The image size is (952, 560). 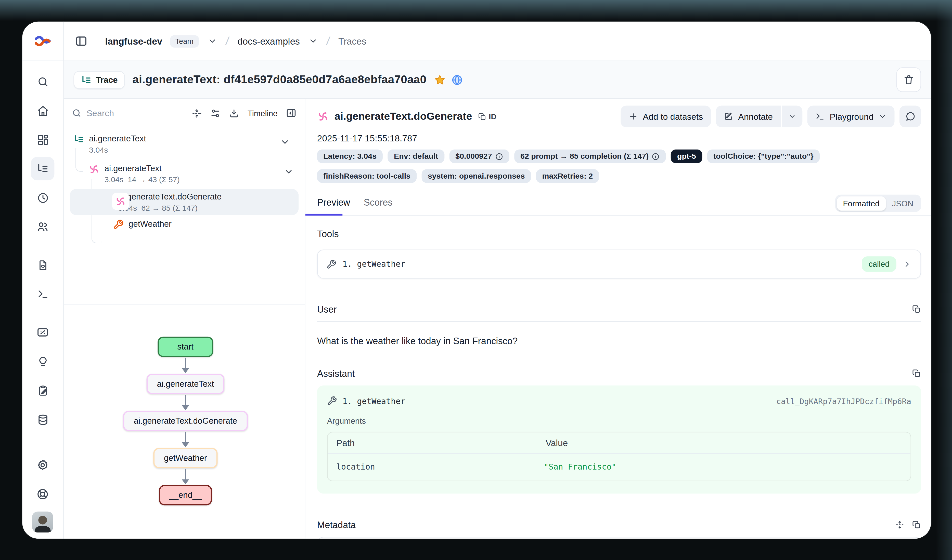 What do you see at coordinates (618, 203) in the screenshot?
I see `detail-tabs: Preview Scores Formatted JSON` at bounding box center [618, 203].